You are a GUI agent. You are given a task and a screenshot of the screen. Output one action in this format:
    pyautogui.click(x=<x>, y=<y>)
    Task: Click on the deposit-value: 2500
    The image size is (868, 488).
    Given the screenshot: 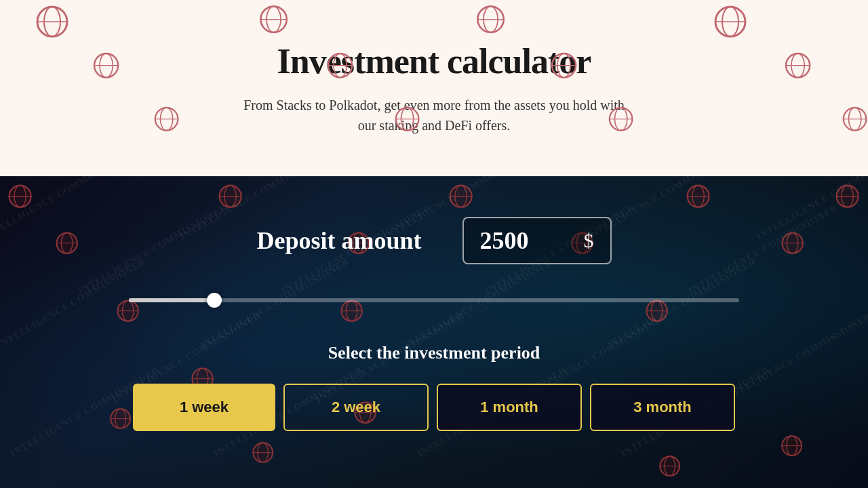 What is the action you would take?
    pyautogui.click(x=505, y=241)
    